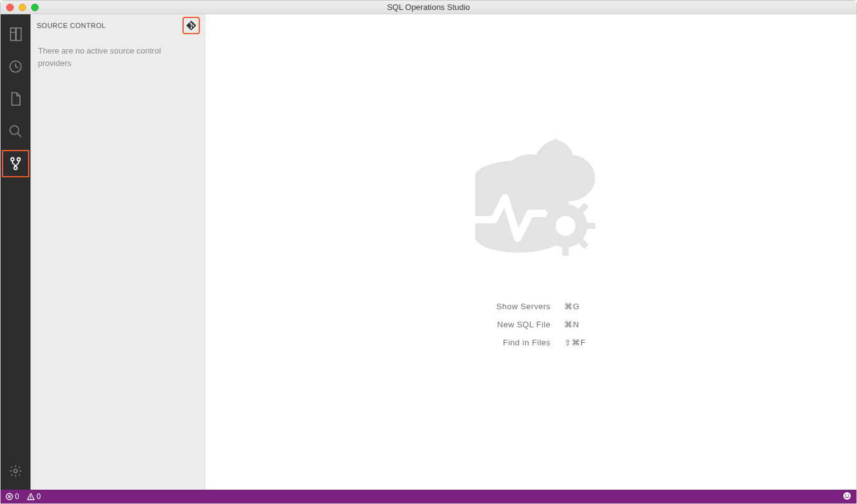 This screenshot has width=857, height=504. Describe the element at coordinates (513, 325) in the screenshot. I see `cmd-label: New SQL File` at that location.